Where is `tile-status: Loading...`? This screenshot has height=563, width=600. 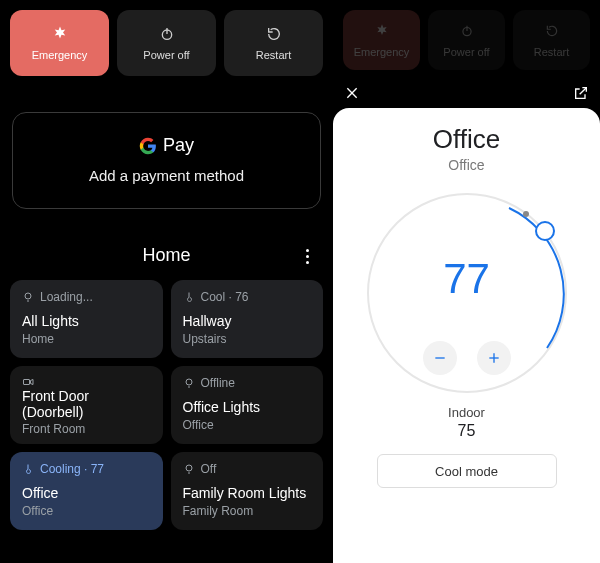
tile-status: Loading... is located at coordinates (86, 297).